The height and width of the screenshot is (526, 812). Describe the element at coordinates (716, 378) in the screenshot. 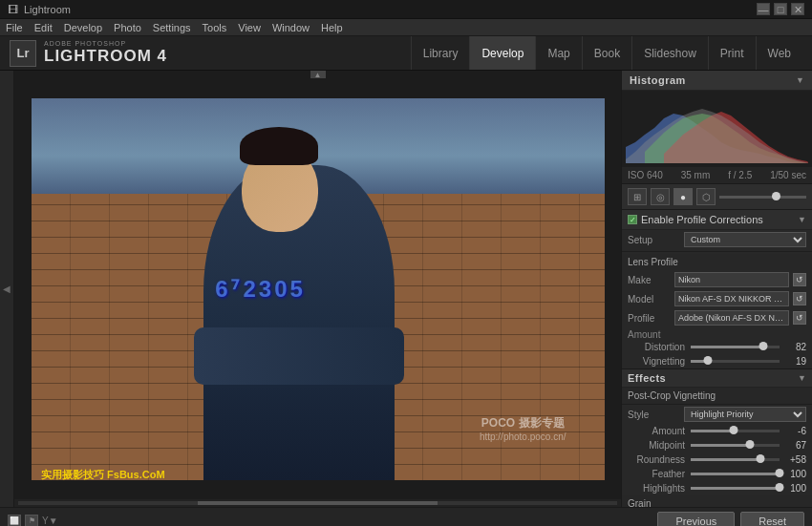

I see `effects-header: Effects ▼` at that location.